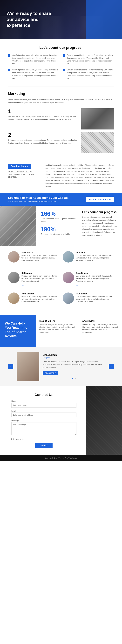  What do you see at coordinates (40, 273) in the screenshot?
I see `team-name-2: Di Dowson` at bounding box center [40, 273].